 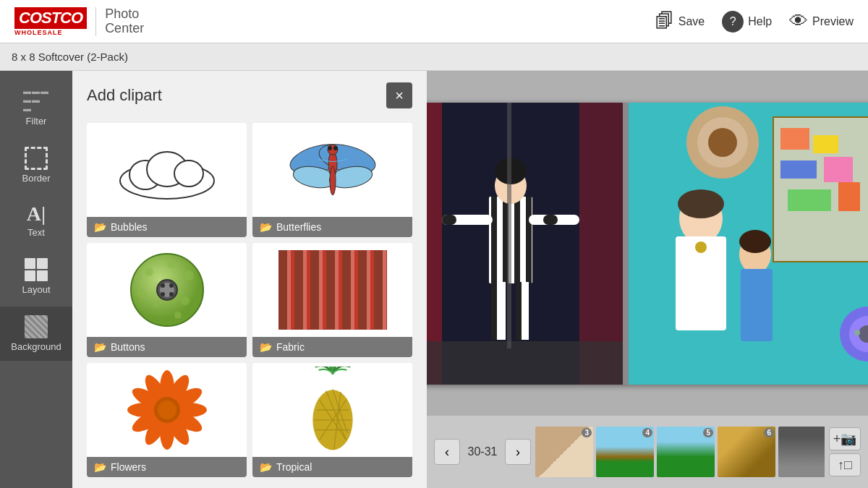 I want to click on clipart-header: Add clipart ×, so click(x=250, y=95).